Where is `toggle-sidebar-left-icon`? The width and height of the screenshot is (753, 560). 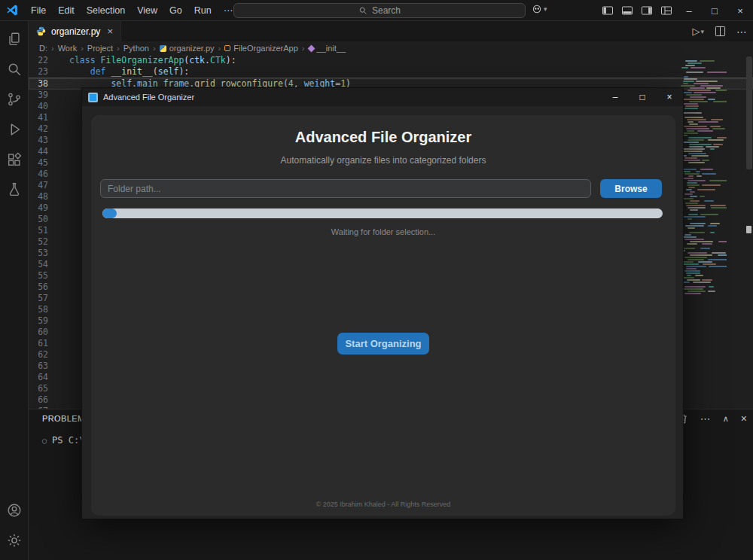
toggle-sidebar-left-icon is located at coordinates (608, 11).